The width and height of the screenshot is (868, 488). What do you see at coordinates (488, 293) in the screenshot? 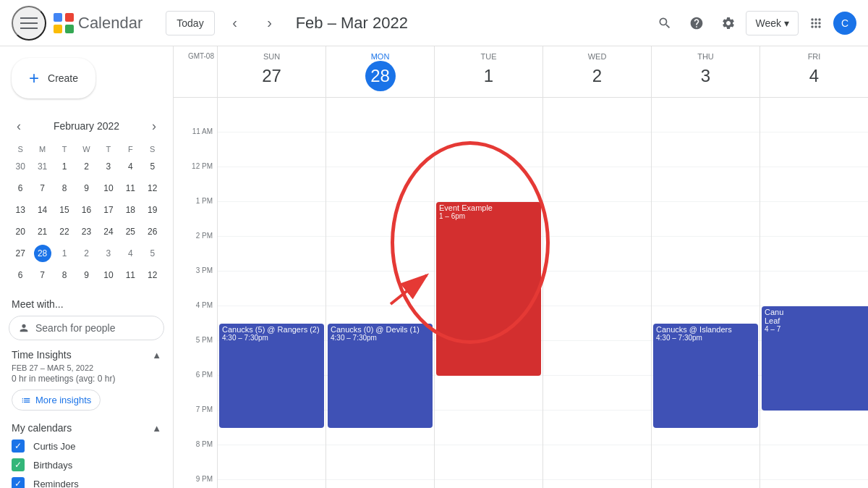
I see `day-col-tue: Event Example 1 – 6pm` at bounding box center [488, 293].